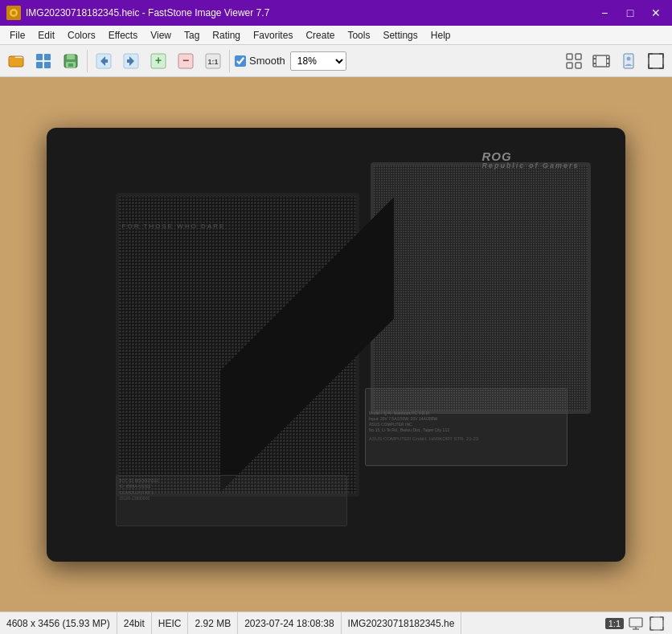  What do you see at coordinates (318, 61) in the screenshot?
I see `zoom-group: 5% 10% 18% 25% 33% 50% 75% 100% 150% 200…` at bounding box center [318, 61].